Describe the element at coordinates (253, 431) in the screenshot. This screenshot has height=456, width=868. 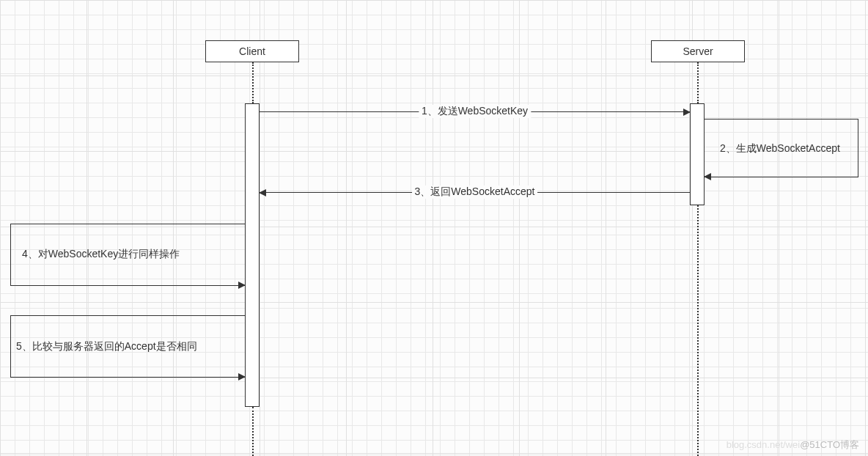
I see `lifeline-client-bottom` at that location.